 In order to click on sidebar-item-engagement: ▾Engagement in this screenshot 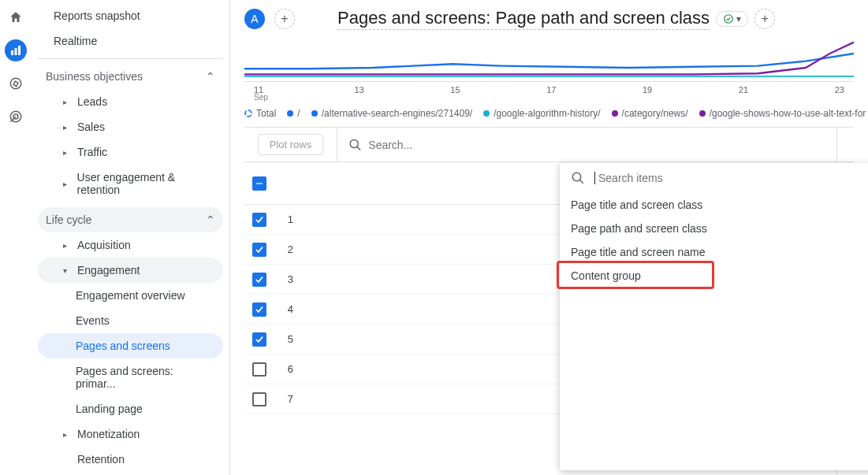, I will do `click(131, 270)`.